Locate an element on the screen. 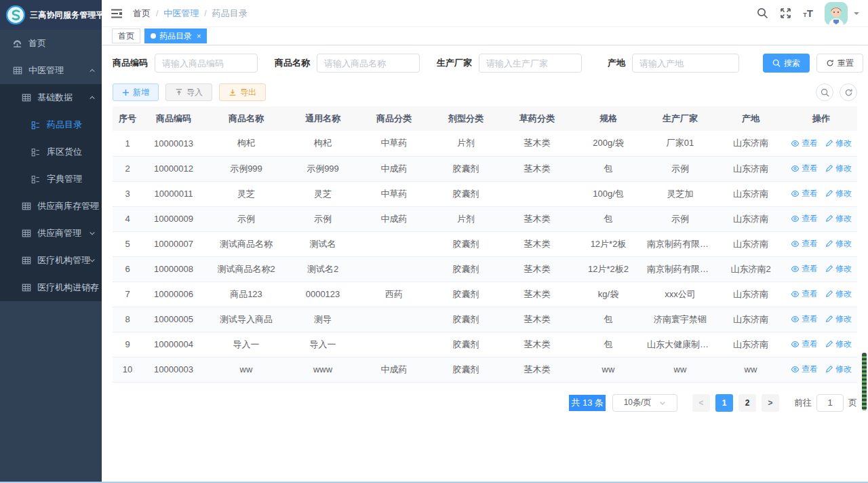  table-cell: 10000011 is located at coordinates (174, 194).